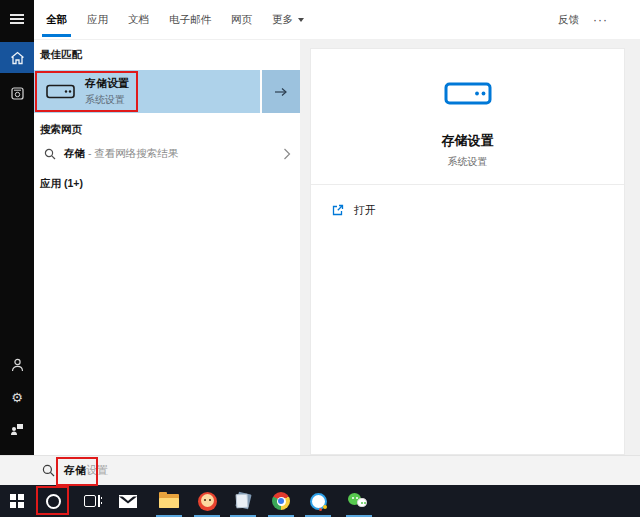 The height and width of the screenshot is (517, 640). I want to click on feedback-link: 反馈, so click(568, 20).